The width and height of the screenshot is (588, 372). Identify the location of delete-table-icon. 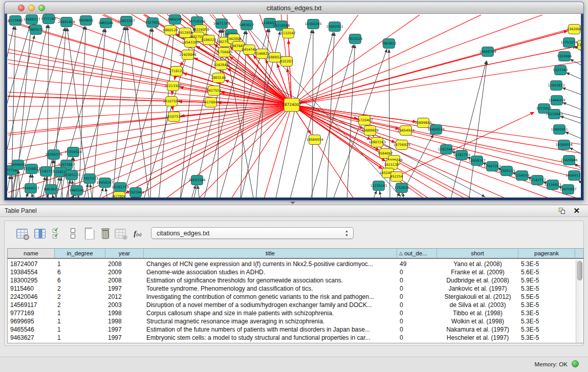
(105, 233).